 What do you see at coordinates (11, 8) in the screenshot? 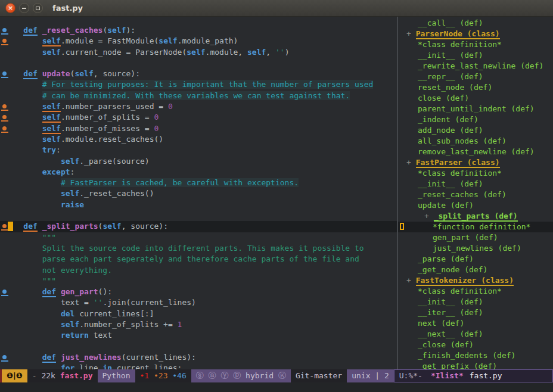
I see `close-button: ×` at bounding box center [11, 8].